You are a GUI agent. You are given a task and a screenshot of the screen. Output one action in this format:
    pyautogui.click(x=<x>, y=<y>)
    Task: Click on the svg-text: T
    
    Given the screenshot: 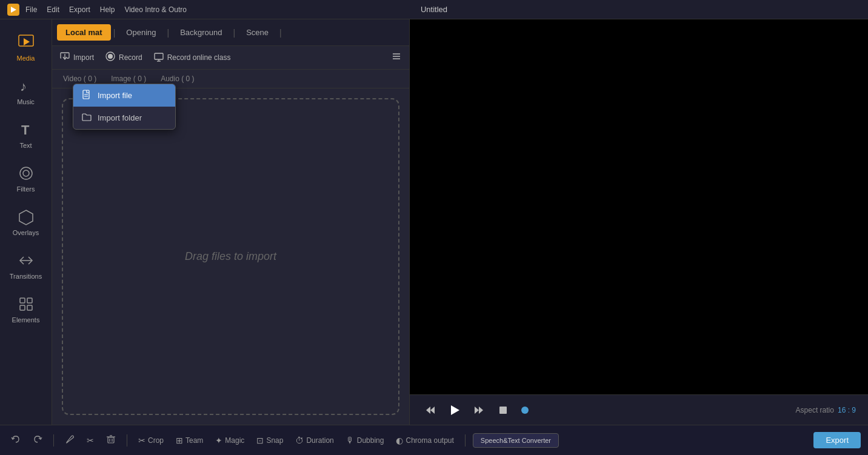 What is the action you would take?
    pyautogui.click(x=25, y=130)
    